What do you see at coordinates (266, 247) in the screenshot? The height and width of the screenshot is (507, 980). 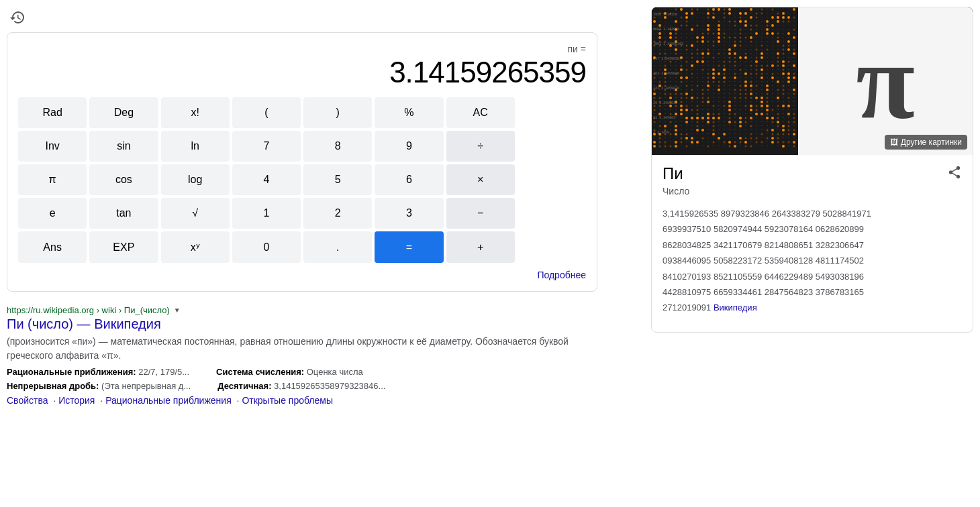 I see `calc-btn-0: 0` at bounding box center [266, 247].